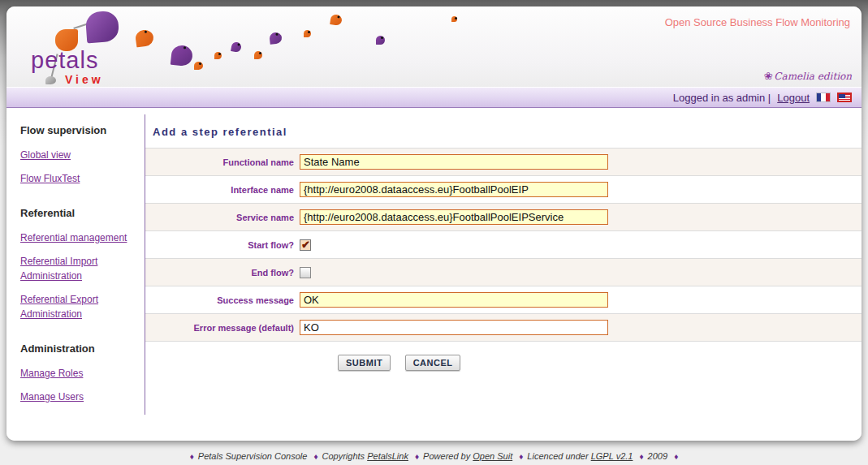  Describe the element at coordinates (76, 274) in the screenshot. I see `sidebar: Flow supervision Global view Flow FluxTe…` at that location.